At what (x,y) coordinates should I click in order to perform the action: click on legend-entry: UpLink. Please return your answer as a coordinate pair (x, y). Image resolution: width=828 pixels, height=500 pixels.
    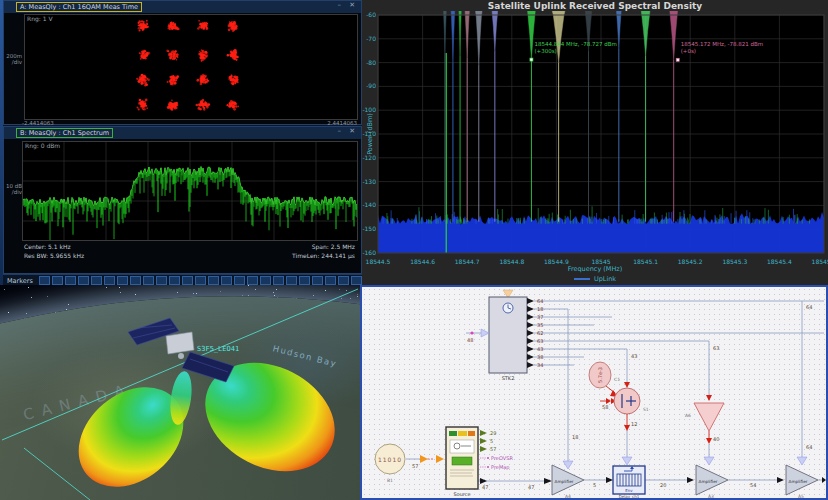
    Looking at the image, I should click on (605, 279).